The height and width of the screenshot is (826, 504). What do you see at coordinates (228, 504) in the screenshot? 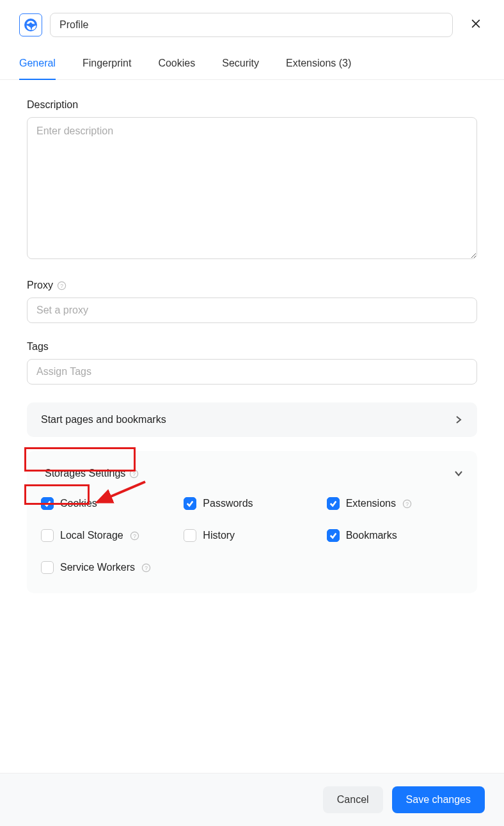
I see `checkbox-label: Passwords` at bounding box center [228, 504].